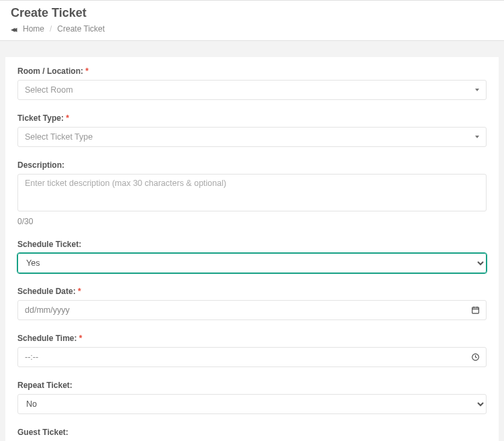  What do you see at coordinates (252, 404) in the screenshot?
I see `repeat-ticket-select: No` at bounding box center [252, 404].